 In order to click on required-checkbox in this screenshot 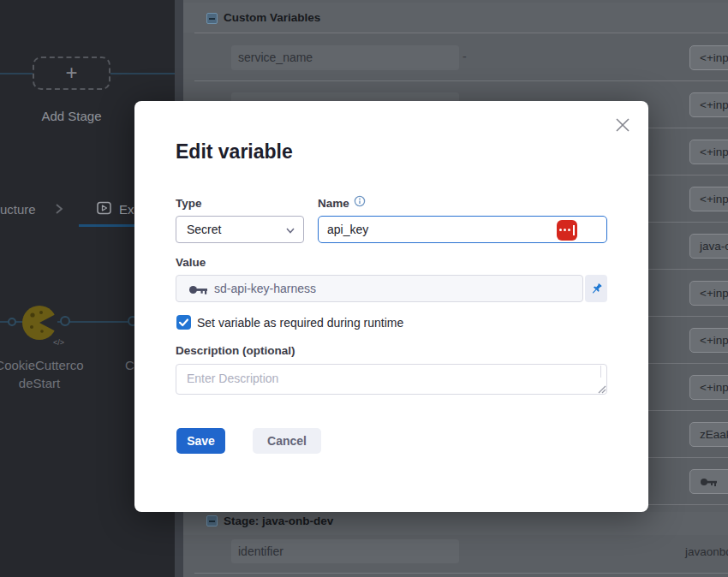, I will do `click(183, 322)`.